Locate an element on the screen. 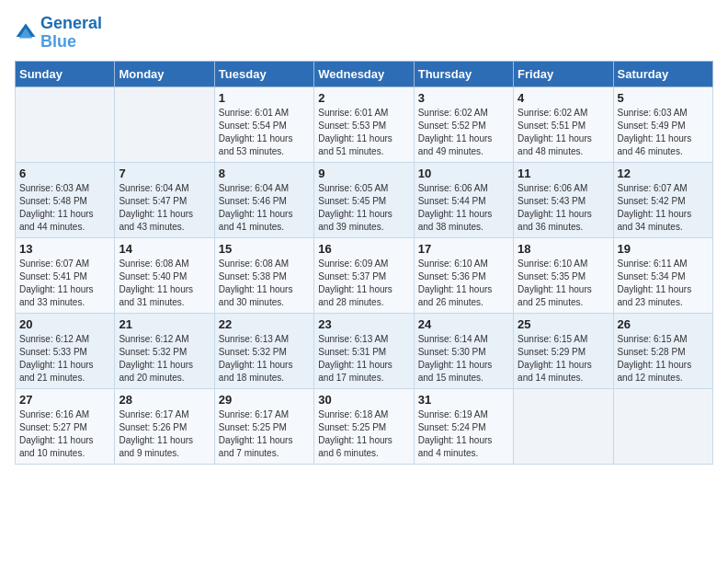  page-header: General Blue is located at coordinates (364, 33).